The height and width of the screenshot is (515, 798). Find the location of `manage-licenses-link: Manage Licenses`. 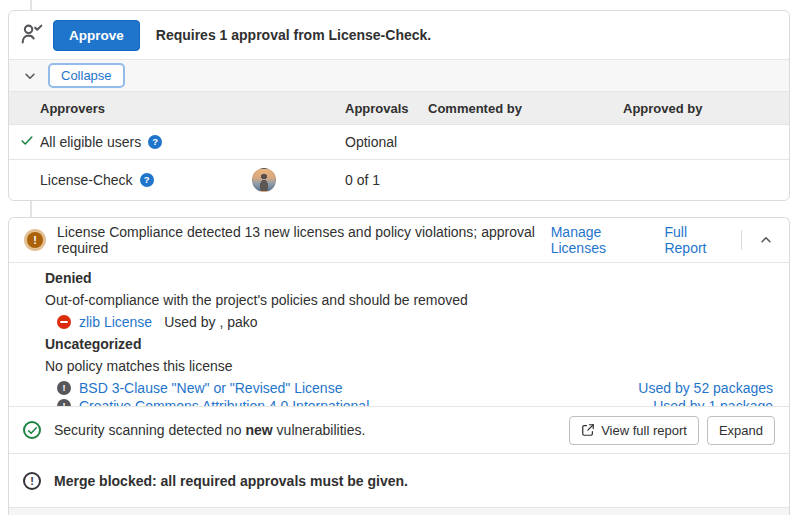

manage-licenses-link: Manage Licenses is located at coordinates (600, 240).